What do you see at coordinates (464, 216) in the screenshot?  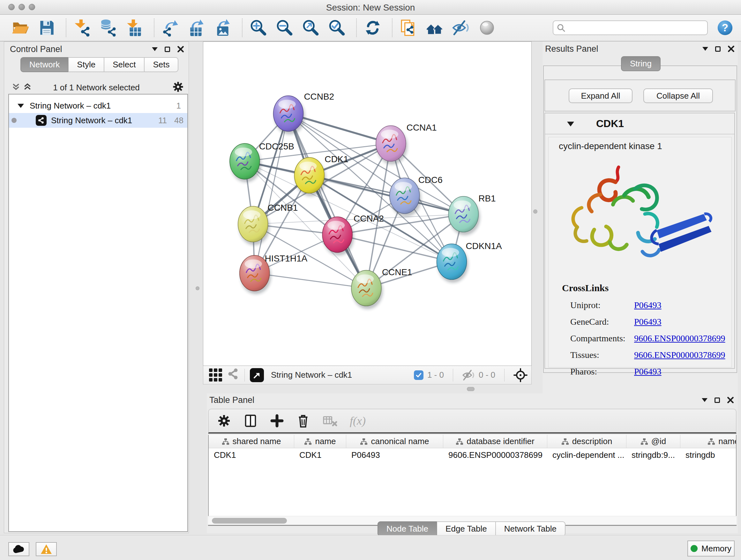 I see `network-node-rb1` at bounding box center [464, 216].